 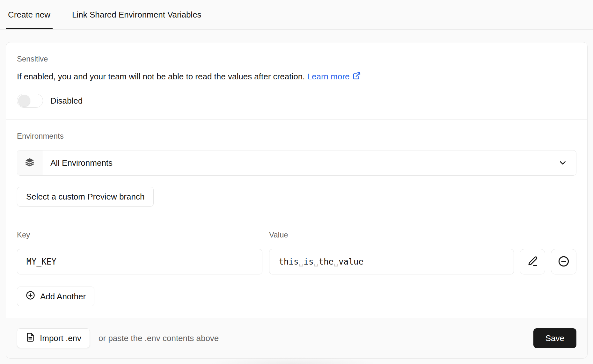 I want to click on sensitive-description-text: If enabled, you and your team will not b…, so click(x=161, y=76).